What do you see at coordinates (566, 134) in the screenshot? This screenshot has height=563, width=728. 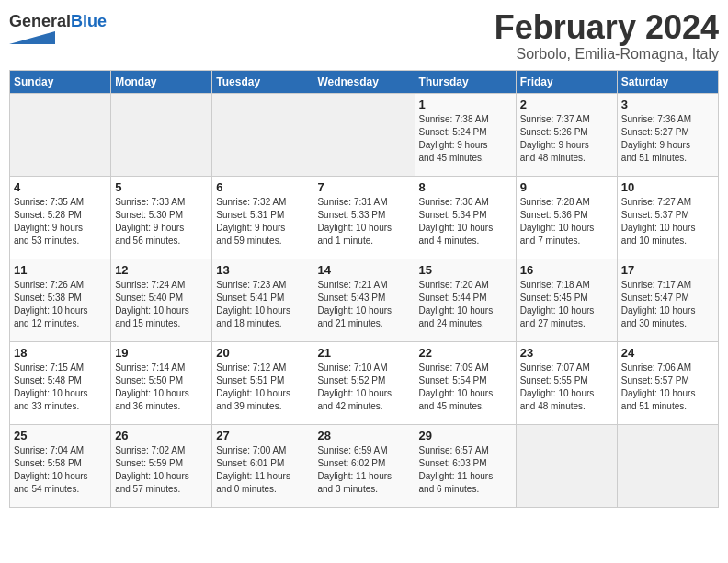 I see `calendar-cell: 2Sunrise: 7:37 AM Sunset: 5:26 PM Daylig…` at bounding box center [566, 134].